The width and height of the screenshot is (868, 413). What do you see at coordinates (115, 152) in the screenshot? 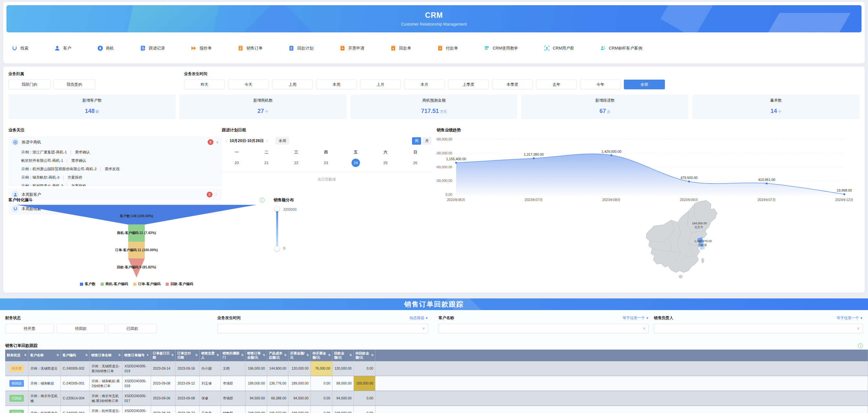
I see `focus-item: 示例：浙江广厦集团-商机-1│需求确认` at bounding box center [115, 152].